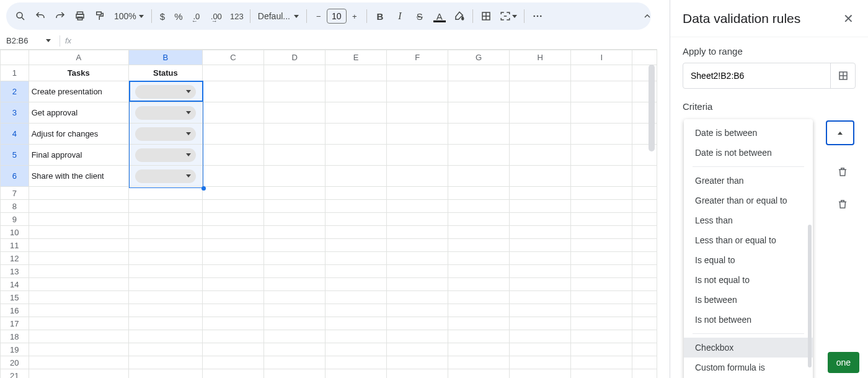 The image size is (868, 378). I want to click on format-currency-button: $, so click(162, 16).